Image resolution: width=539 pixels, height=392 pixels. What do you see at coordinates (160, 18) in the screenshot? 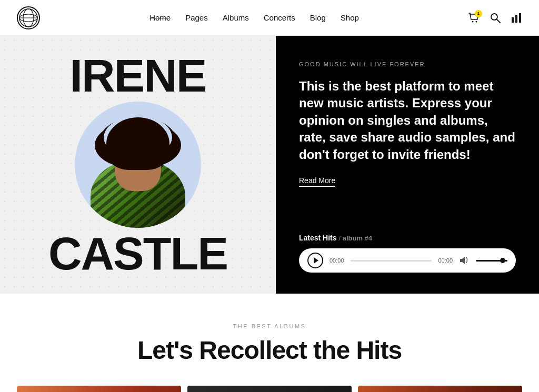
I see `nav-link-home: Home` at bounding box center [160, 18].